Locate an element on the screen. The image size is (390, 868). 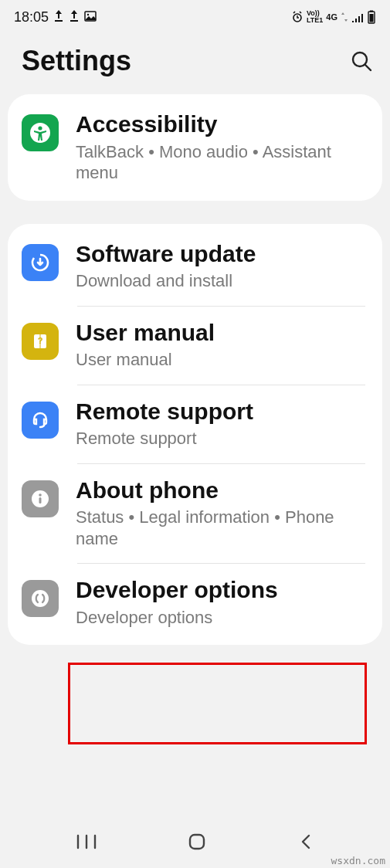
user-manual-icon: ? is located at coordinates (40, 341).